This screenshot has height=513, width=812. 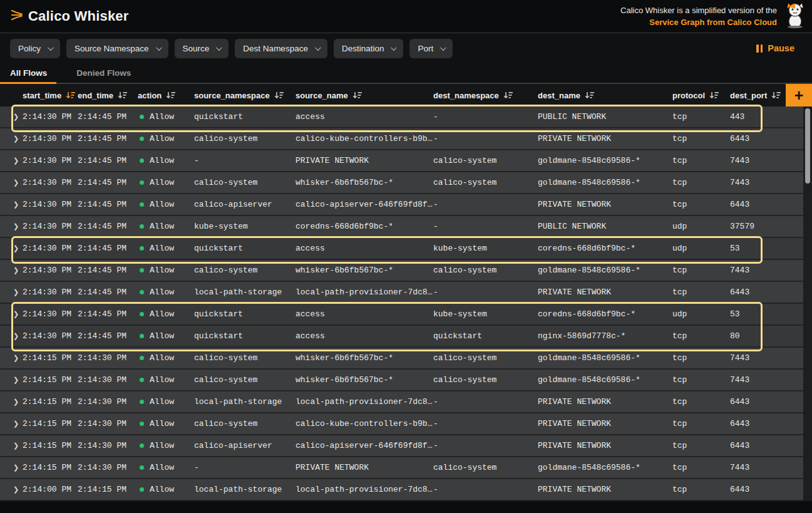 I want to click on table-row: ❯2:14:15 PM2:14:30 PMAllowlocal-path-sto…, so click(x=402, y=402).